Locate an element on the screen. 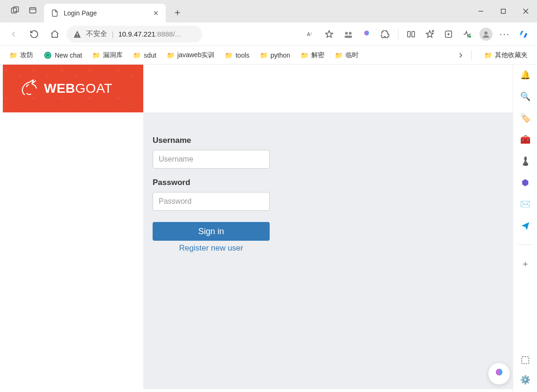 The image size is (537, 392). sidebar-settings-icon: ⚙️ is located at coordinates (525, 380).